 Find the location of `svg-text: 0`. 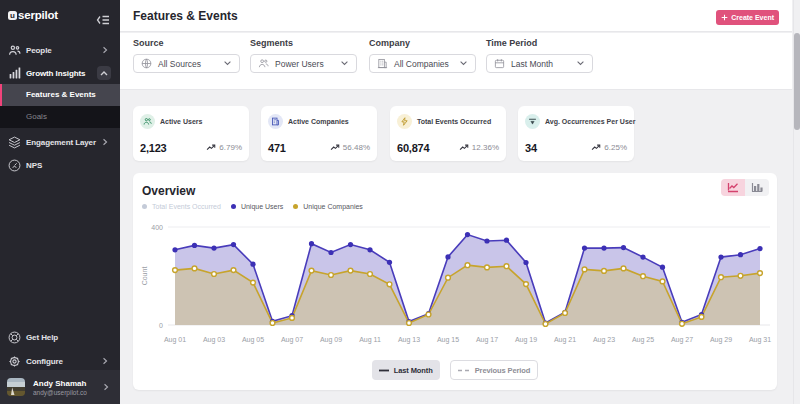

svg-text: 0 is located at coordinates (161, 326).